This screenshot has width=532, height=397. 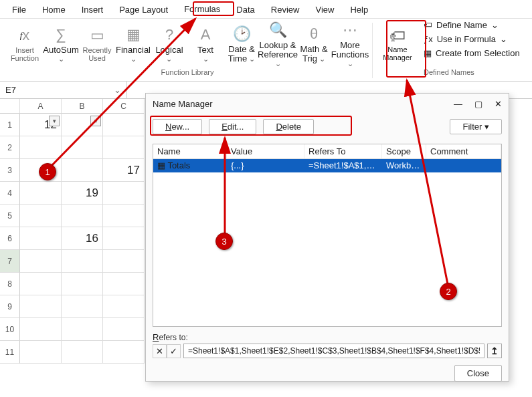 What do you see at coordinates (202, 9) in the screenshot?
I see `tab-formulas: Formulas` at bounding box center [202, 9].